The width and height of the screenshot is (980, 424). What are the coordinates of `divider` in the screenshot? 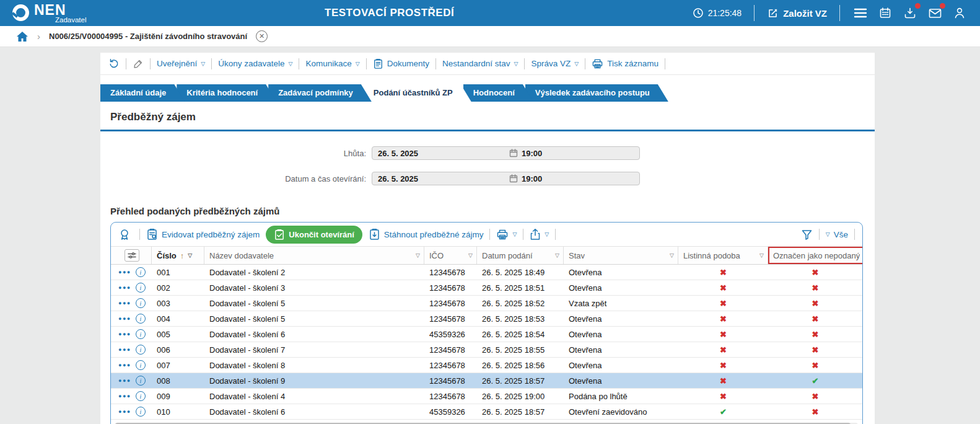 It's located at (140, 234).